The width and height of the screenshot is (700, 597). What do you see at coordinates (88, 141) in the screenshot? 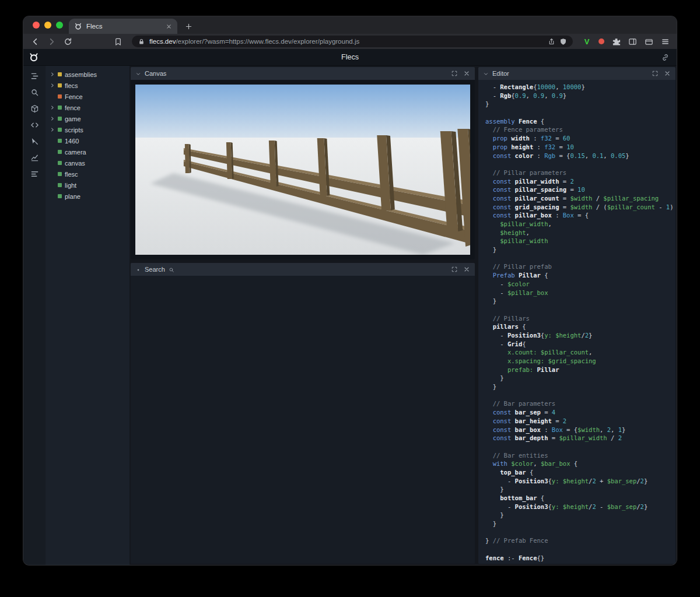
I see `tree-item-1460: 1460` at bounding box center [88, 141].